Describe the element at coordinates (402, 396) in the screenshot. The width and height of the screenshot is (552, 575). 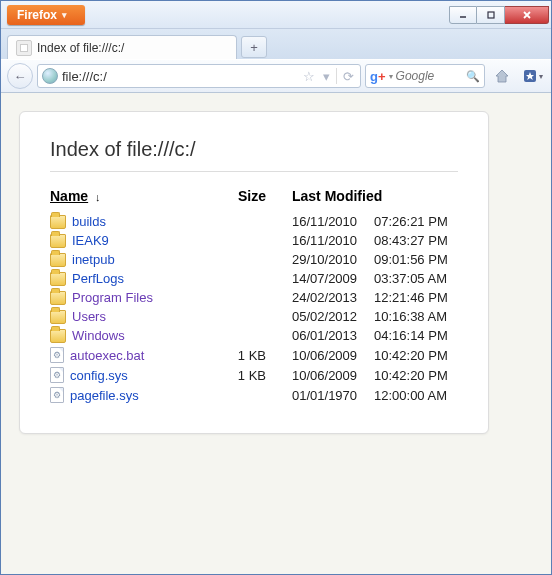
I see `file-time: 12:00:00 AM` at that location.